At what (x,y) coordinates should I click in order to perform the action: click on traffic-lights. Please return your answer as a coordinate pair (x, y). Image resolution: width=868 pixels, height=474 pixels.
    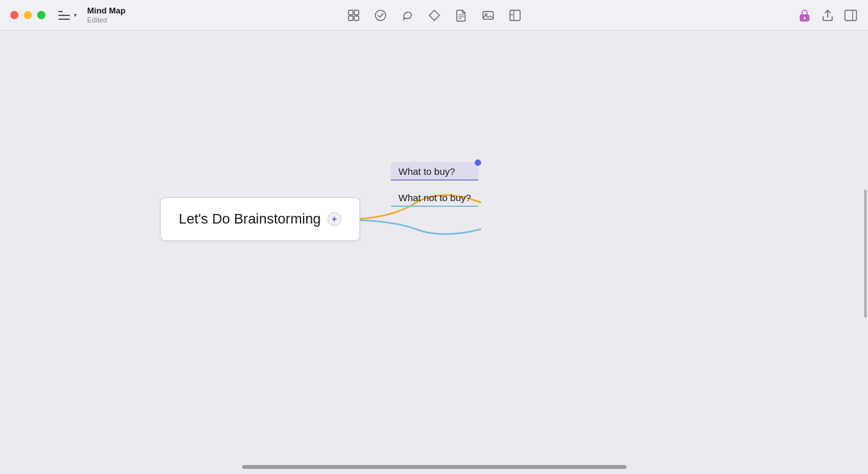
    Looking at the image, I should click on (23, 15).